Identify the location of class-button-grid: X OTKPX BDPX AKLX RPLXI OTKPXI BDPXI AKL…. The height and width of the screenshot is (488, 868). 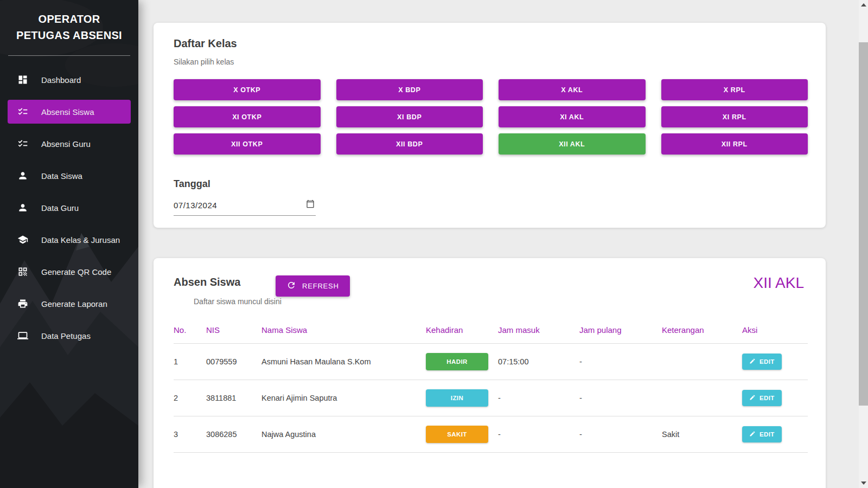
(490, 117).